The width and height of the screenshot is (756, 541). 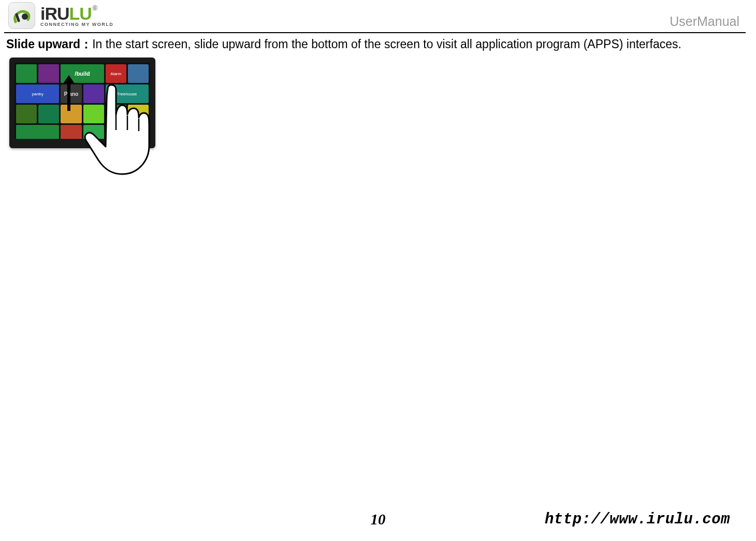 I want to click on instruction-rest: In the start screen, slide upward from t…, so click(x=387, y=44).